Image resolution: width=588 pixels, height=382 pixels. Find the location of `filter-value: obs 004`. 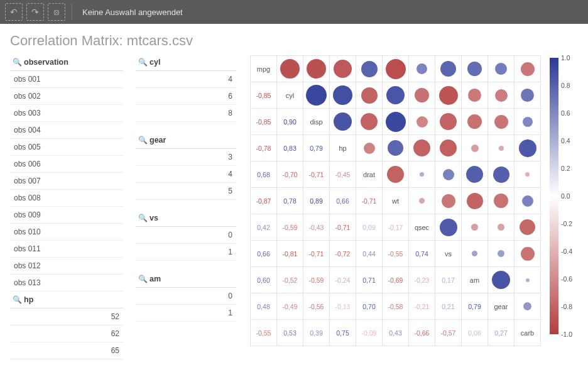

filter-value: obs 004 is located at coordinates (67, 131).